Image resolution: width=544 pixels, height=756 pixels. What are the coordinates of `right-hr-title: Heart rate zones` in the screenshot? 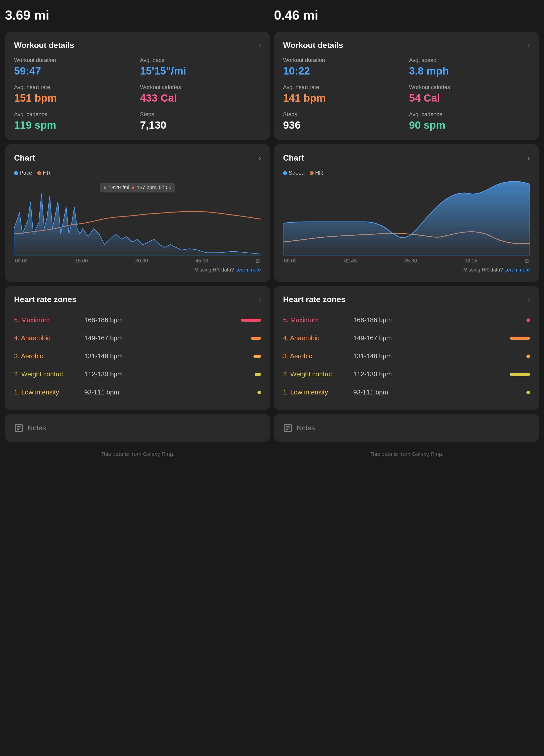 It's located at (314, 299).